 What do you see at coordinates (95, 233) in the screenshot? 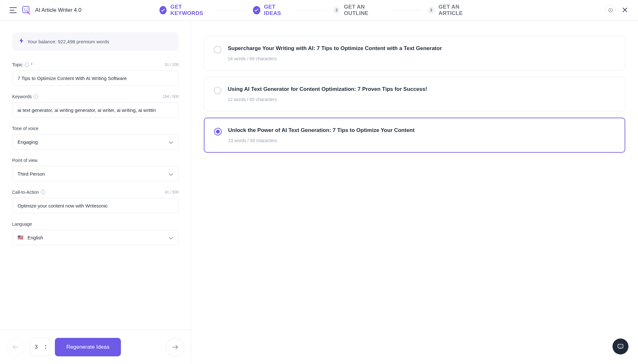
I see `language-group: Language 🇺🇸 English` at bounding box center [95, 233].